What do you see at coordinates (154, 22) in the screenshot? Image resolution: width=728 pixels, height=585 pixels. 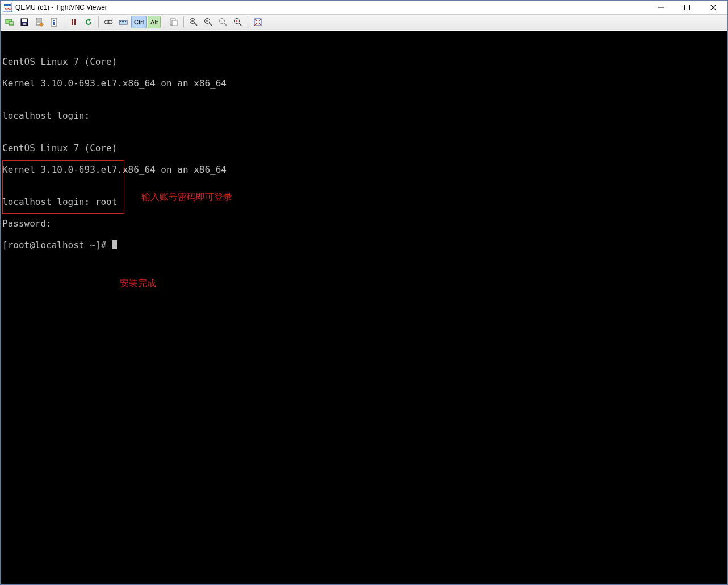 I see `alt-toggle-button: Alt` at bounding box center [154, 22].